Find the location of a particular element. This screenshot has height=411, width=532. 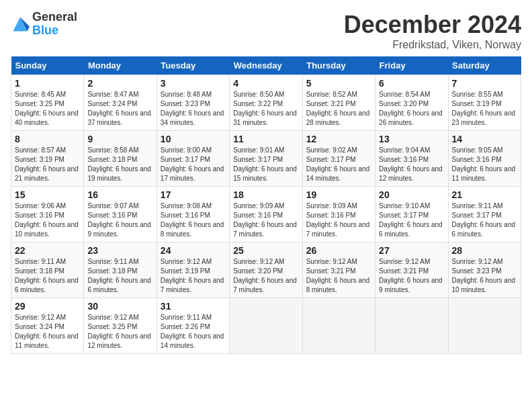

day-number: 6 is located at coordinates (411, 83).